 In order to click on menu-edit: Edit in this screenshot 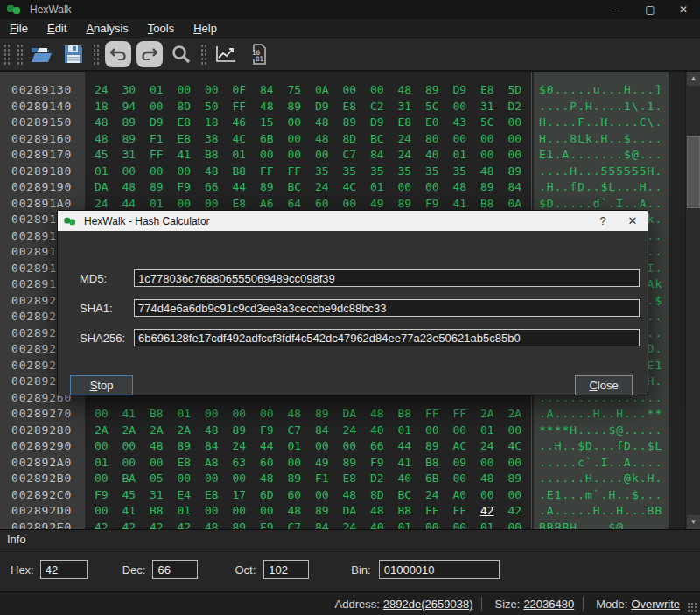, I will do `click(57, 28)`.